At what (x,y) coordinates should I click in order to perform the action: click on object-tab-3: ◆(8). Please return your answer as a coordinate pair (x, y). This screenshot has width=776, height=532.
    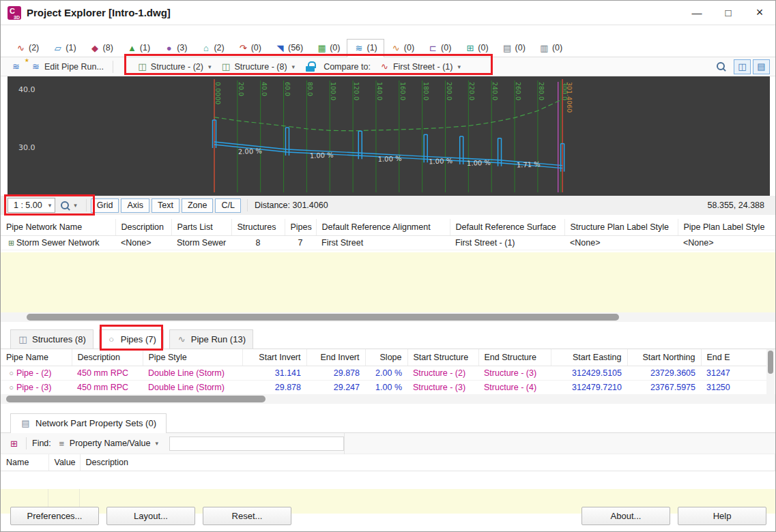
    Looking at the image, I should click on (102, 48).